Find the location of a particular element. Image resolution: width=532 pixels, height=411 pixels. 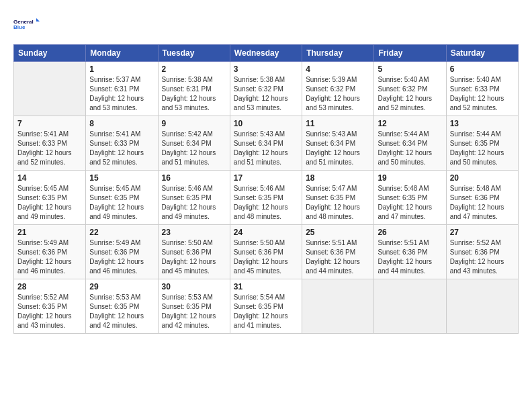

day-number: 19 is located at coordinates (410, 178).